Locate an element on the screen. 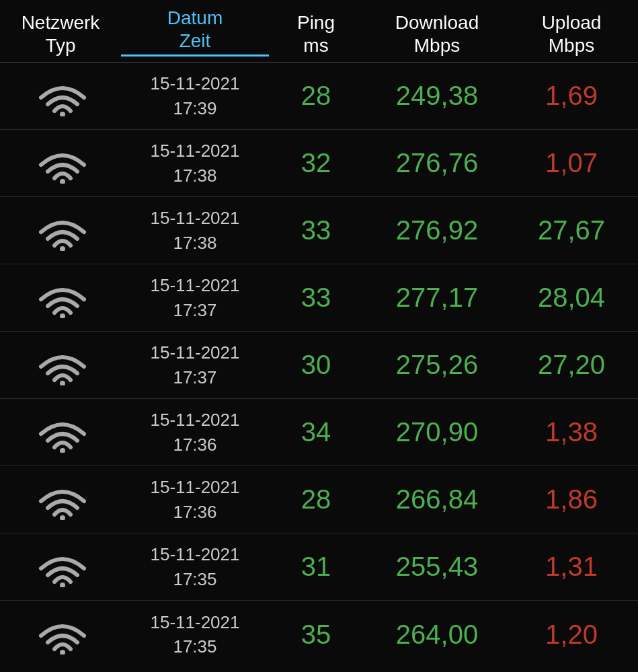 The image size is (638, 672). upload-value: 1,38 is located at coordinates (571, 432).